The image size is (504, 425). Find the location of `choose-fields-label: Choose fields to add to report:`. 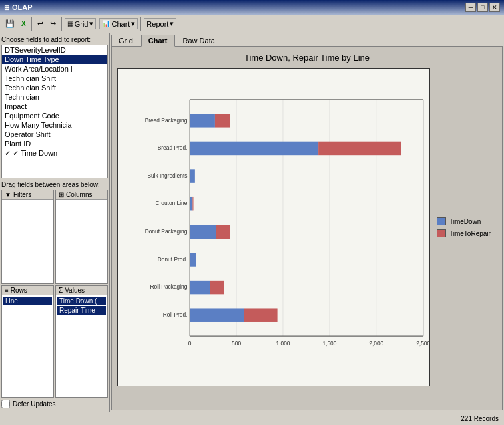

choose-fields-label: Choose fields to add to report: is located at coordinates (55, 40).